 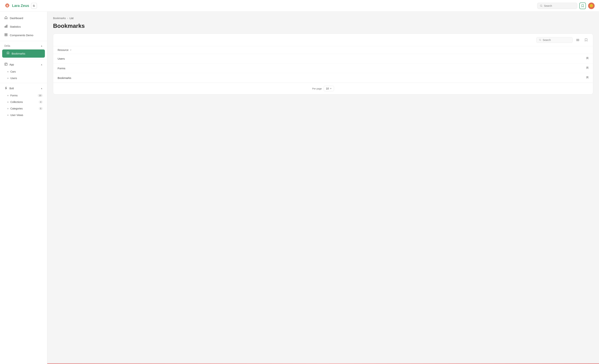 What do you see at coordinates (13, 72) in the screenshot?
I see `sidebar-label-cars: Cars` at bounding box center [13, 72].